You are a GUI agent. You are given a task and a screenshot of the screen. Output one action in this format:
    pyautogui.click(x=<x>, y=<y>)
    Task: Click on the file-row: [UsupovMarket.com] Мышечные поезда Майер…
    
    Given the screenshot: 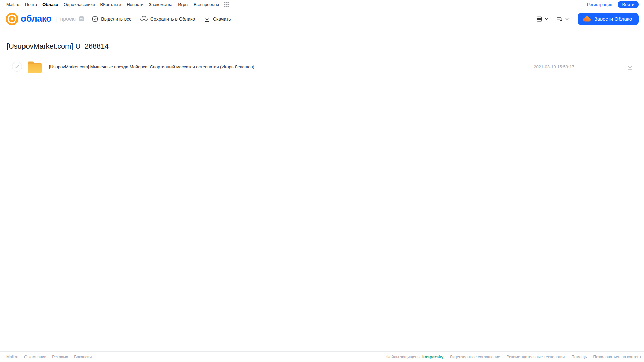 What is the action you would take?
    pyautogui.click(x=322, y=67)
    